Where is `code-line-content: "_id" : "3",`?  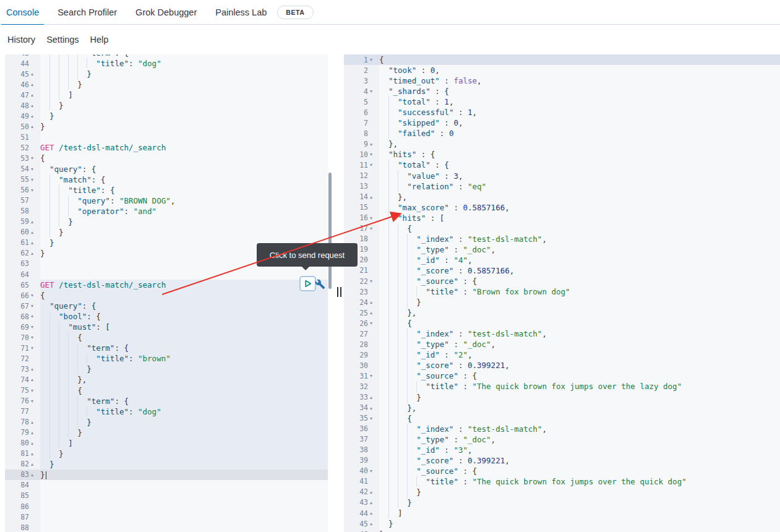
code-line-content: "_id" : "3", is located at coordinates (580, 450).